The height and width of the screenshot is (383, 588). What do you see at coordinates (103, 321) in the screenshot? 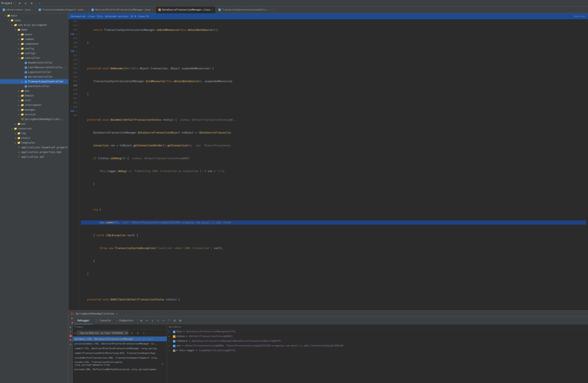
I see `tab-console: ⬛ Console` at bounding box center [103, 321].